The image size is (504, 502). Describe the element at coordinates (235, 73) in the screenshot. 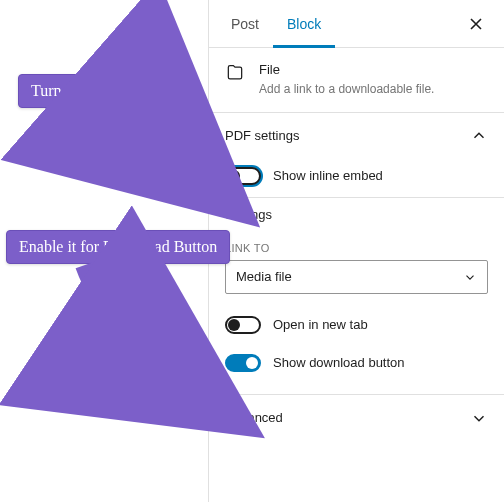

I see `file-icon` at that location.